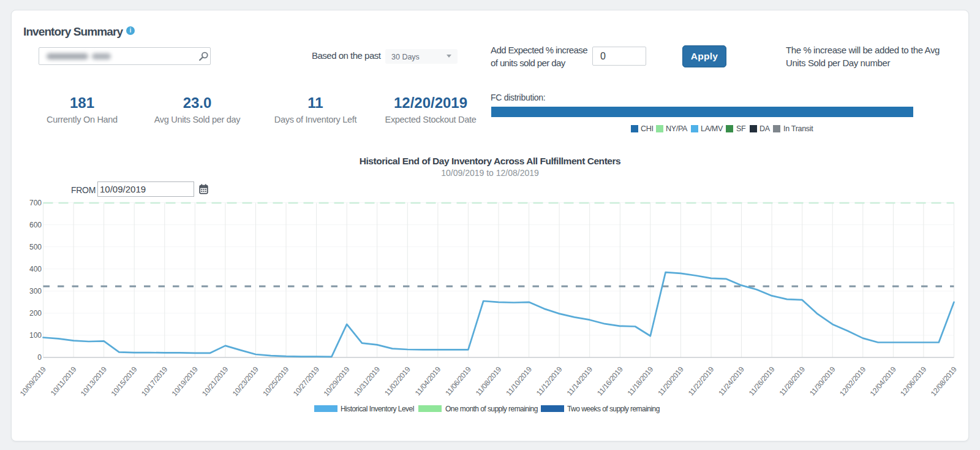 The image size is (980, 450). I want to click on svg-text: 0, so click(39, 357).